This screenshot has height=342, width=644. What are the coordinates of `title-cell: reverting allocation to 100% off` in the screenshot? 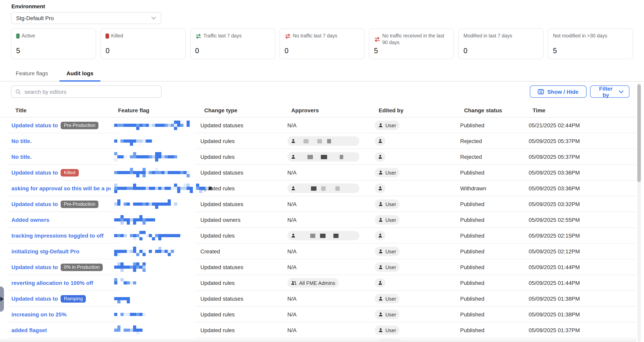 It's located at (61, 283).